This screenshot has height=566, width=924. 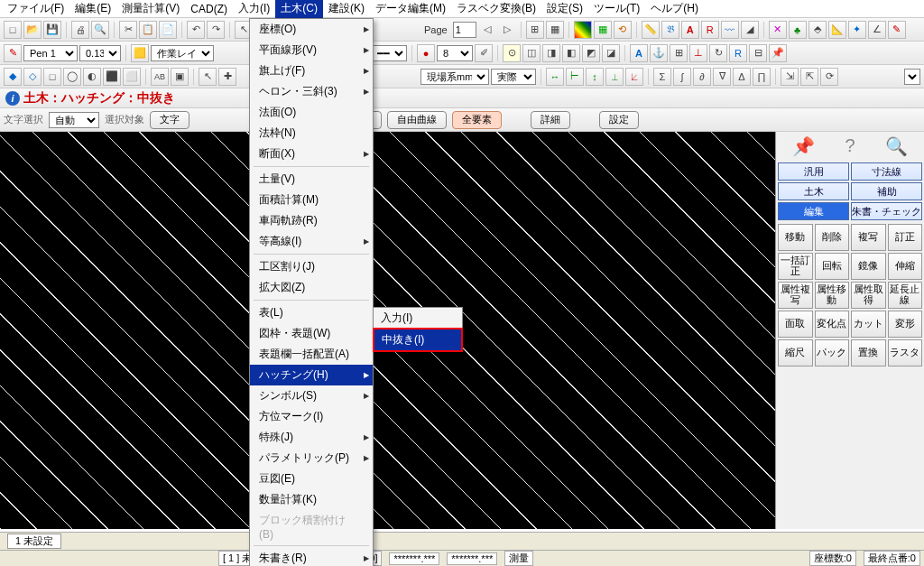 What do you see at coordinates (311, 287) in the screenshot?
I see `dd-zoom: 拡大図(Z)` at bounding box center [311, 287].